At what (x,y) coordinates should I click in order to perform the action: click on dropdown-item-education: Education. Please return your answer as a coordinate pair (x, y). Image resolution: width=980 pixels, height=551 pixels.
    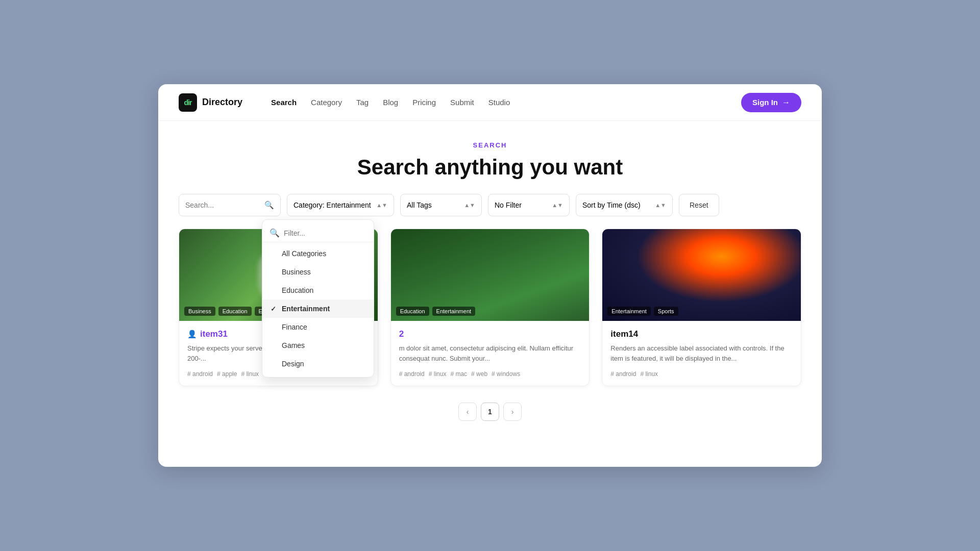
    Looking at the image, I should click on (318, 290).